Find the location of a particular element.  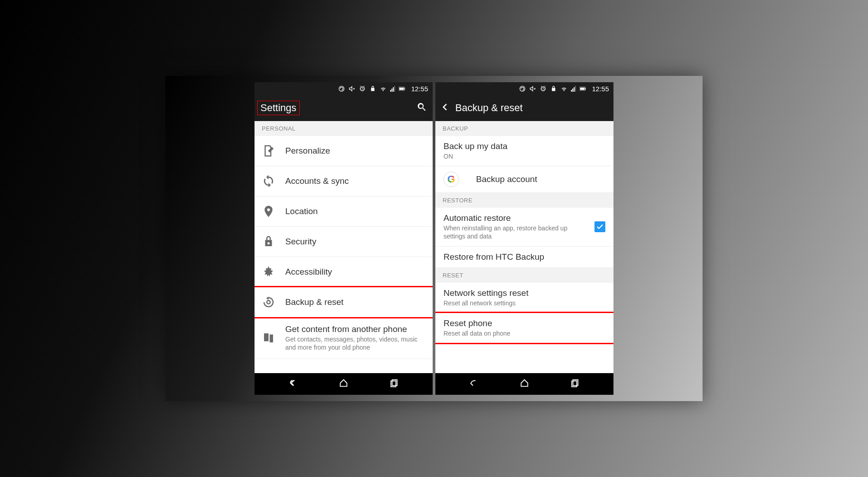

location-icon is located at coordinates (269, 211).